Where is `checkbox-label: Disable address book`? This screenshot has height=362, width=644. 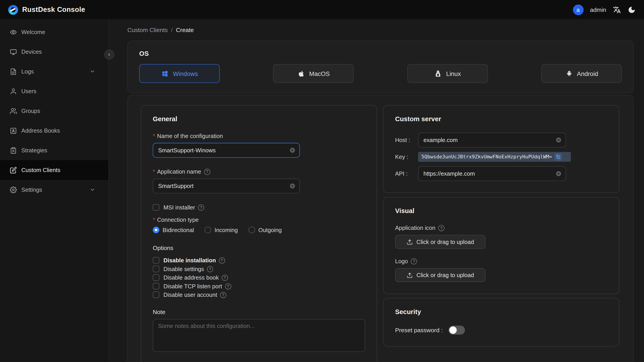
checkbox-label: Disable address book is located at coordinates (191, 278).